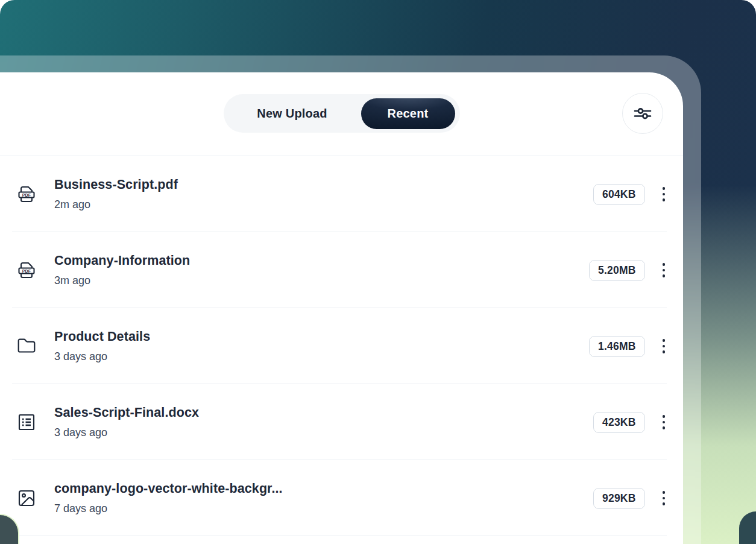 The image size is (756, 544). Describe the element at coordinates (341, 498) in the screenshot. I see `file-row: company-logo-vector-white-backgr... 7 da…` at that location.